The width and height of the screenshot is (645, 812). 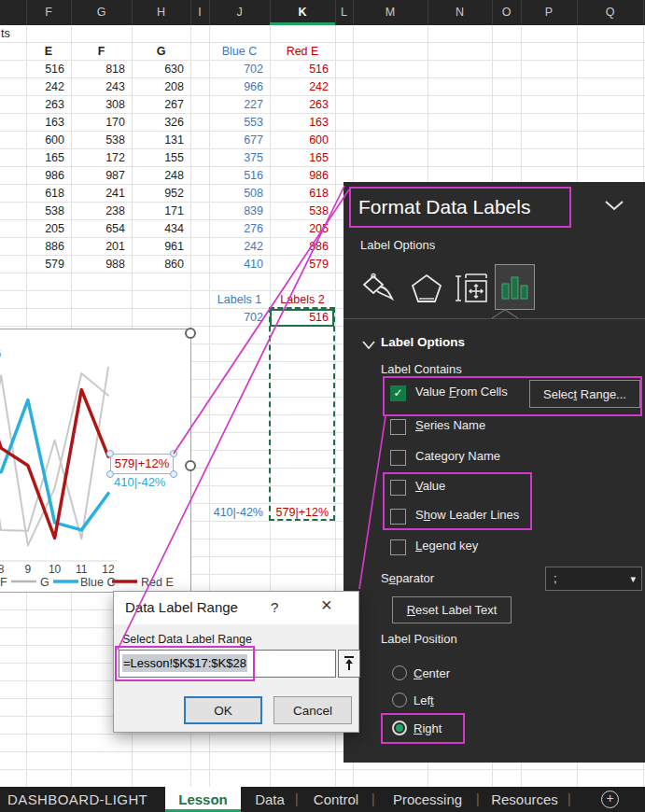 I want to click on cell: G, so click(x=161, y=52).